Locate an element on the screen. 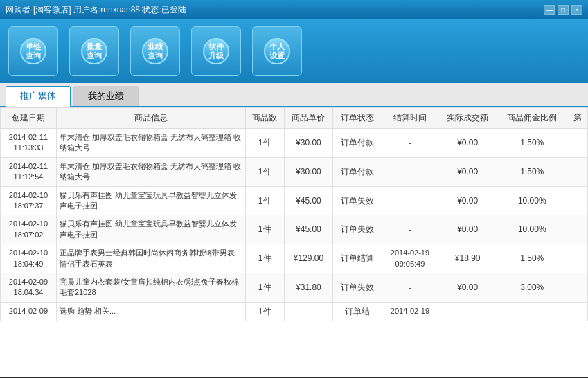 Image resolution: width=588 pixels, height=378 pixels. performance-query-icon: 业绩查询 is located at coordinates (155, 51).